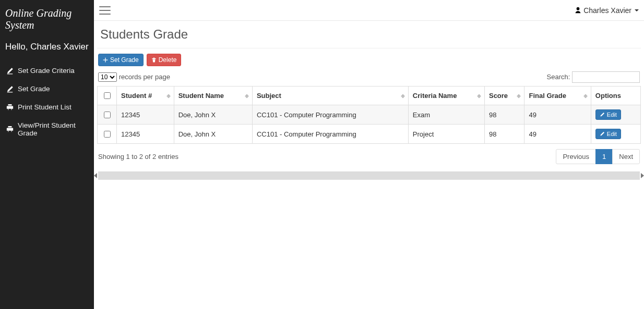 This screenshot has width=644, height=309. Describe the element at coordinates (47, 107) in the screenshot. I see `sidebar-item-print-student-list: Print Student List` at that location.